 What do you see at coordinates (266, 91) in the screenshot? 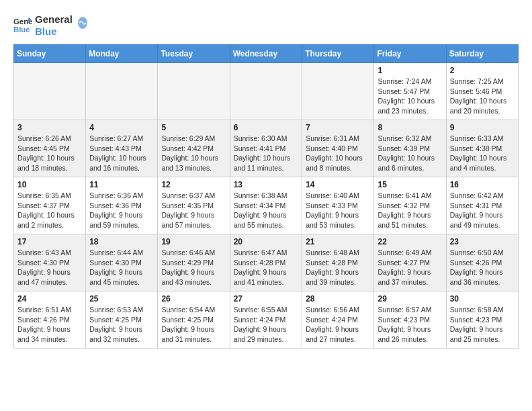
I see `calendar-week-row: 1Sunrise: 7:24 AM Sunset: 5:47 PM Daylig…` at bounding box center [266, 91].